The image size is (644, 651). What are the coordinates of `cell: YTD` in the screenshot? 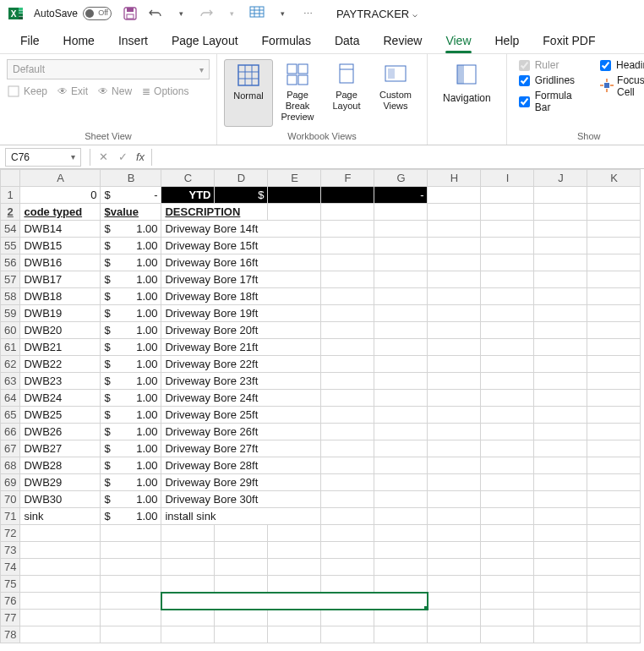 It's located at (188, 195).